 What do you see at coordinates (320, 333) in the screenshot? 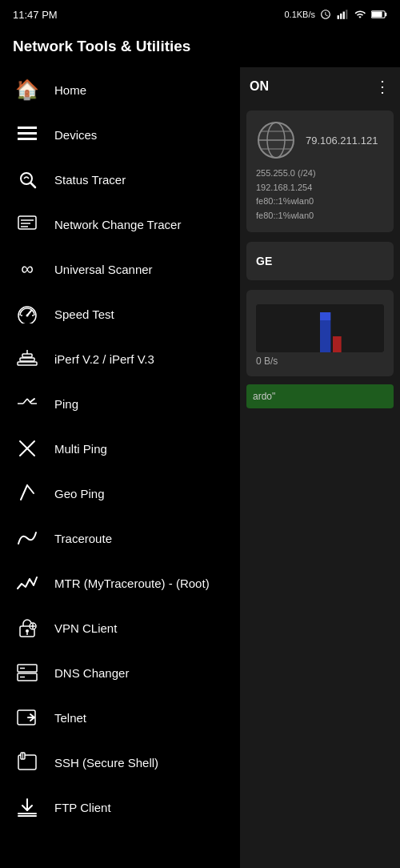
I see `graph-card: 0 B/s` at bounding box center [320, 333].